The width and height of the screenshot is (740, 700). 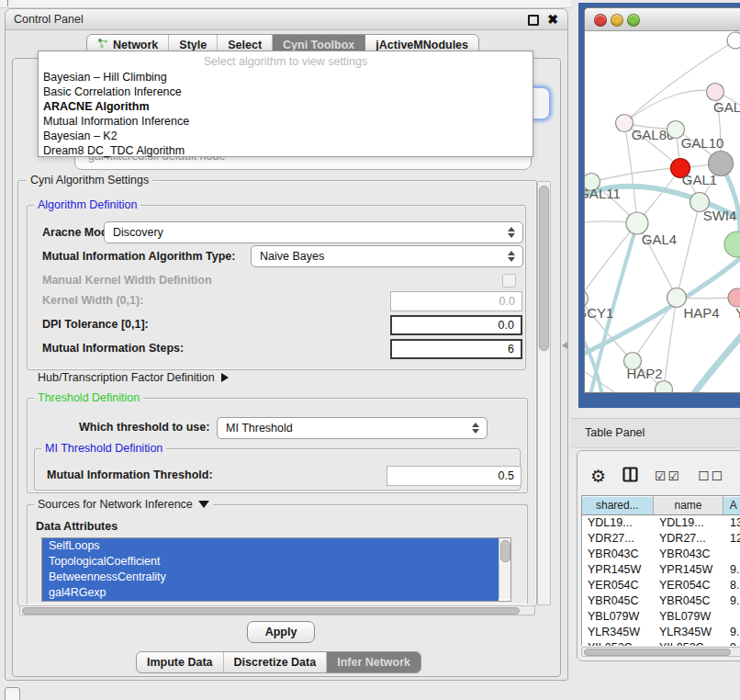 What do you see at coordinates (600, 20) in the screenshot?
I see `close-traffic-light` at bounding box center [600, 20].